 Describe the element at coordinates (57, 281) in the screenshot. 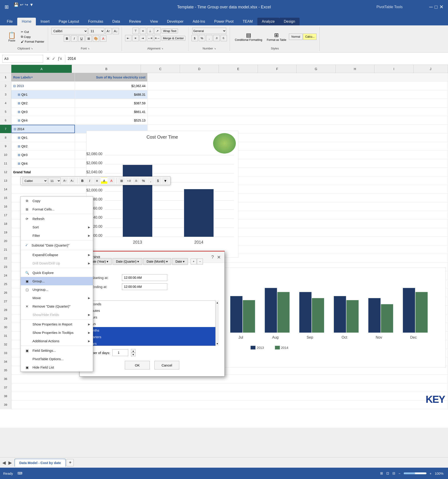

I see `ctx-group: ▣ Group...` at that location.